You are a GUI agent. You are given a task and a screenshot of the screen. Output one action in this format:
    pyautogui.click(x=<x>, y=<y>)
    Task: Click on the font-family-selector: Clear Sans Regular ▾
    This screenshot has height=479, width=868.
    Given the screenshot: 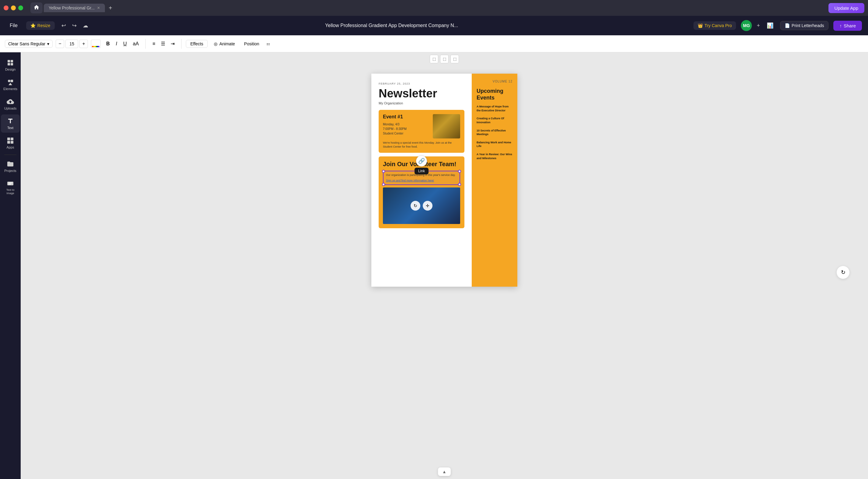 What is the action you would take?
    pyautogui.click(x=29, y=44)
    